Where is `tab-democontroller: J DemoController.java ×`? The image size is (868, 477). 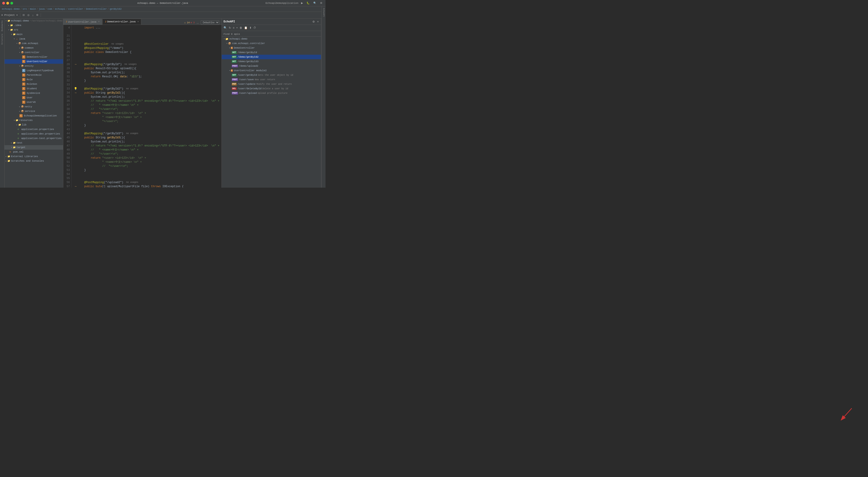 tab-democontroller: J DemoController.java × is located at coordinates (122, 22).